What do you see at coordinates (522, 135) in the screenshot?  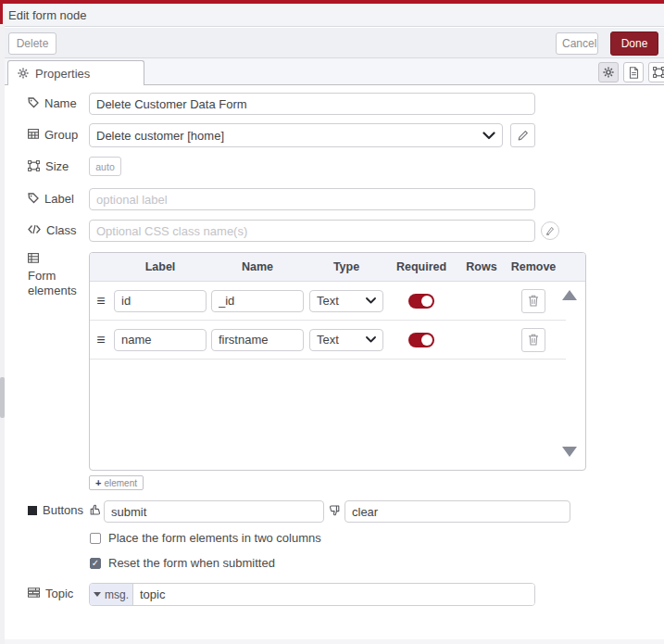 I see `group-edit-button` at bounding box center [522, 135].